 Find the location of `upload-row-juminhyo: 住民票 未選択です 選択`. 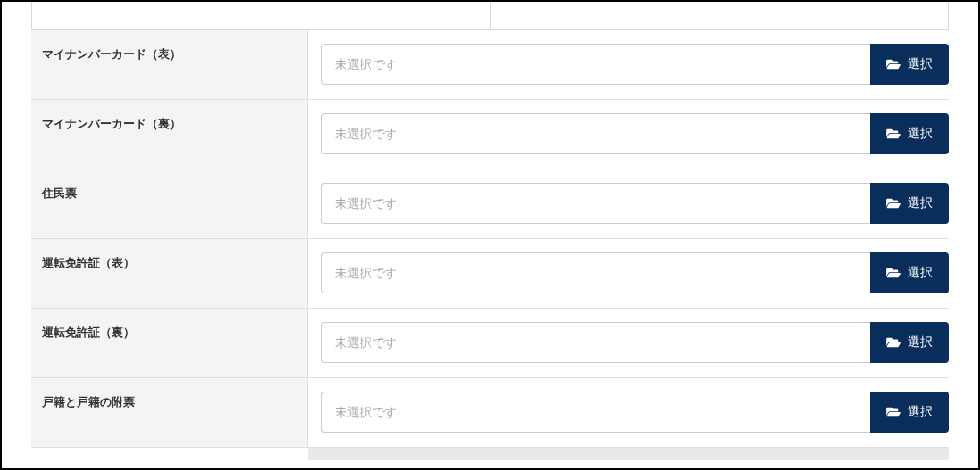

upload-row-juminhyo: 住民票 未選択です 選択 is located at coordinates (490, 204).